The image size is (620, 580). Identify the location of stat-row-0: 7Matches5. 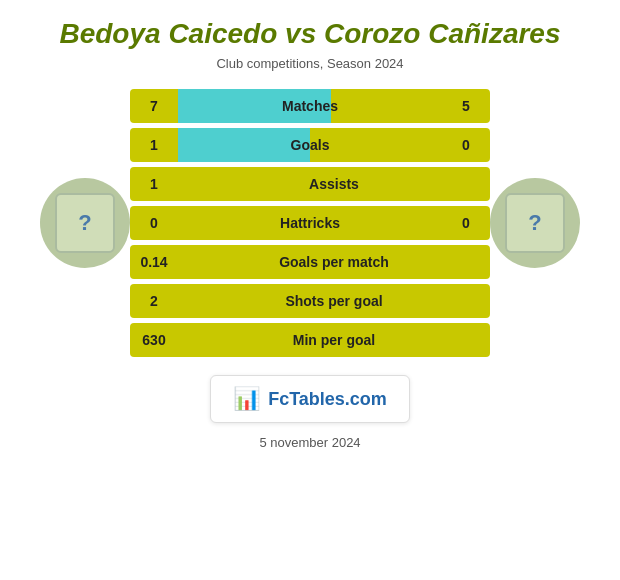
(310, 106).